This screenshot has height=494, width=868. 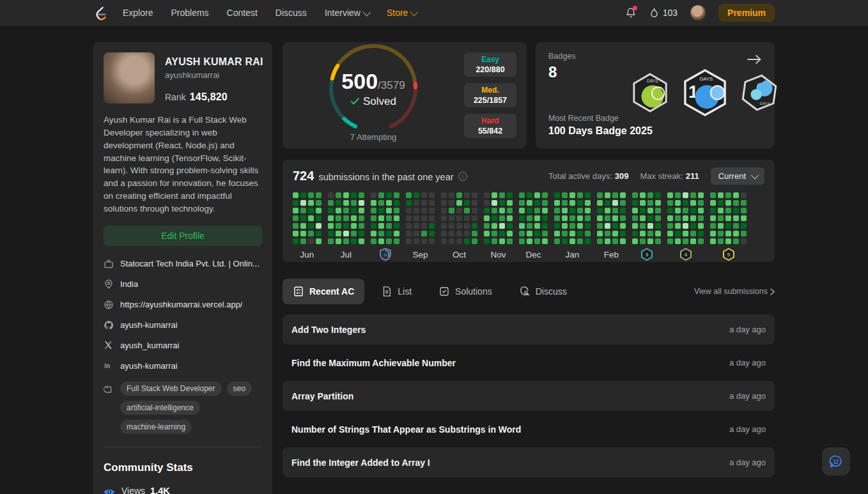 What do you see at coordinates (156, 427) in the screenshot?
I see `skill-tag: machine-learning` at bounding box center [156, 427].